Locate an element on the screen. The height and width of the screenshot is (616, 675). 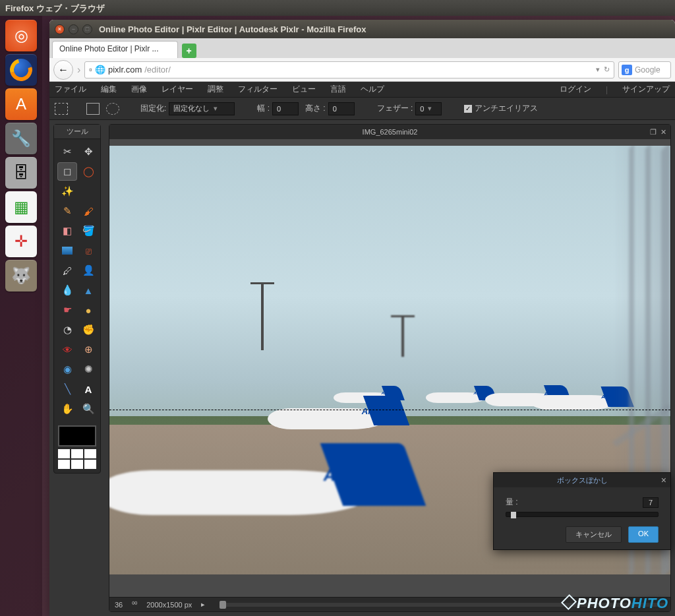
image-filename: IMG_6265mini02 is located at coordinates (390, 132).